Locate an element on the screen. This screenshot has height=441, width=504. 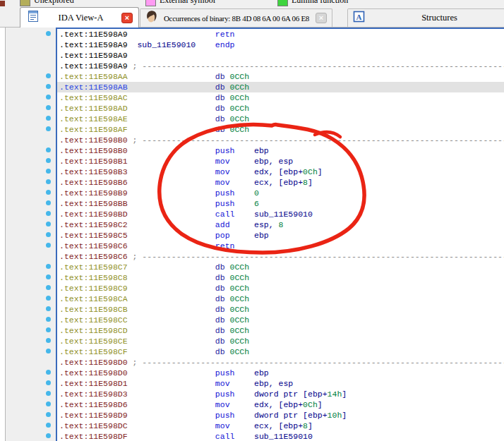
listing-line: .text:11E598CD db 0CCh is located at coordinates (281, 330).